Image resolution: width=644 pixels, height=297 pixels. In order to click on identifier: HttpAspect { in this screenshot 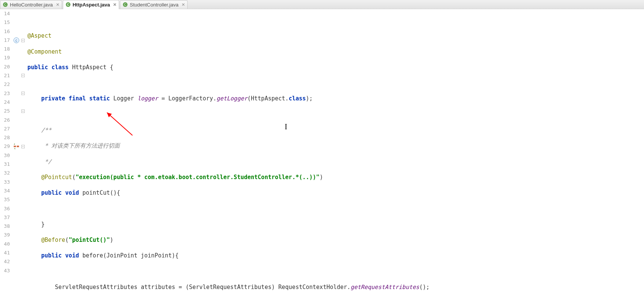, I will do `click(92, 67)`.